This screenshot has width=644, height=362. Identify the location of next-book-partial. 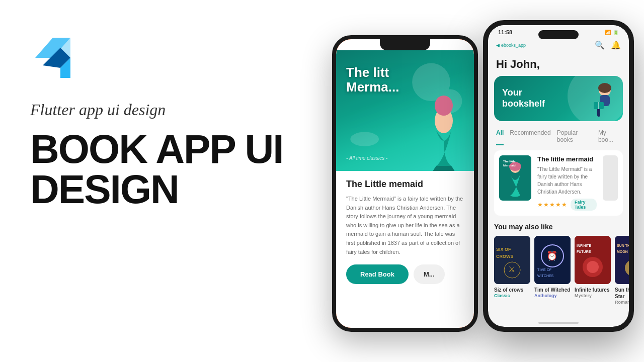
(610, 178).